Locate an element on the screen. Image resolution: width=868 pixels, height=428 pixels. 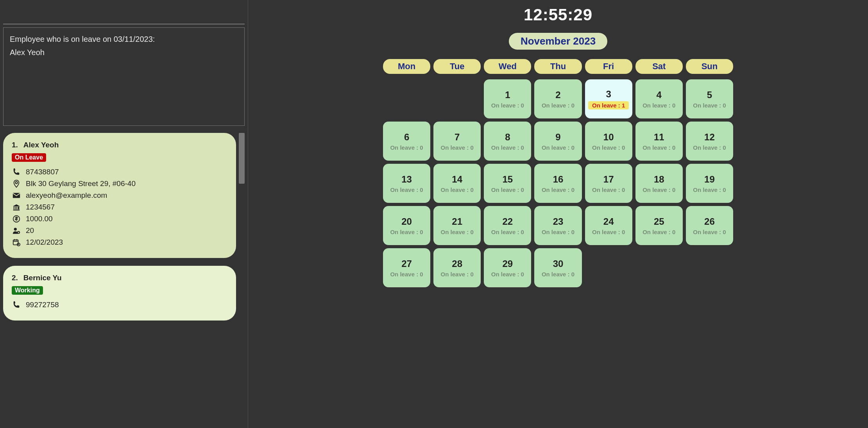
employee-card: 2.Bernice YuWorking99272758 is located at coordinates (120, 293).